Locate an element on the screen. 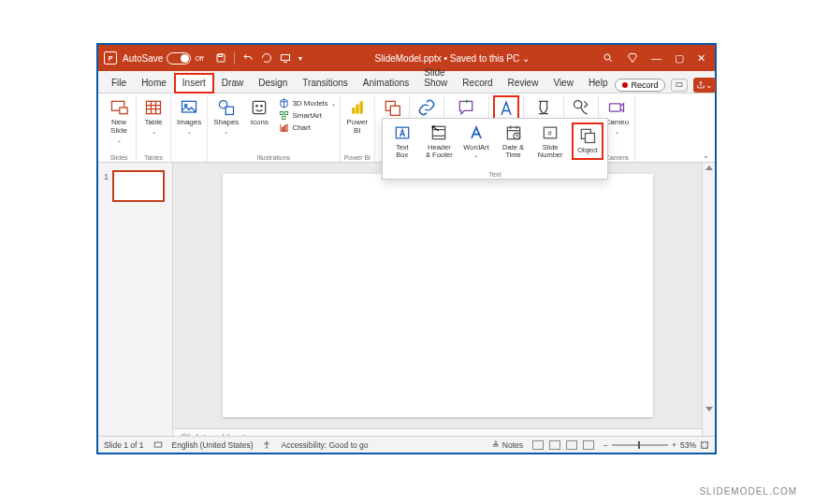 Image resolution: width=814 pixels, height=504 pixels. 3d-models-button: 3D Models ⌄ is located at coordinates (307, 103).